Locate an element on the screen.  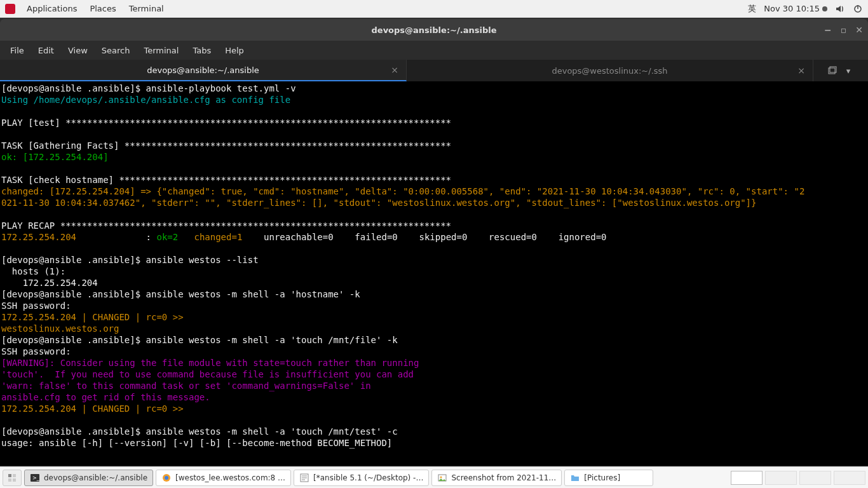
recap-host: 172.25.254.204 is located at coordinates (39, 237).